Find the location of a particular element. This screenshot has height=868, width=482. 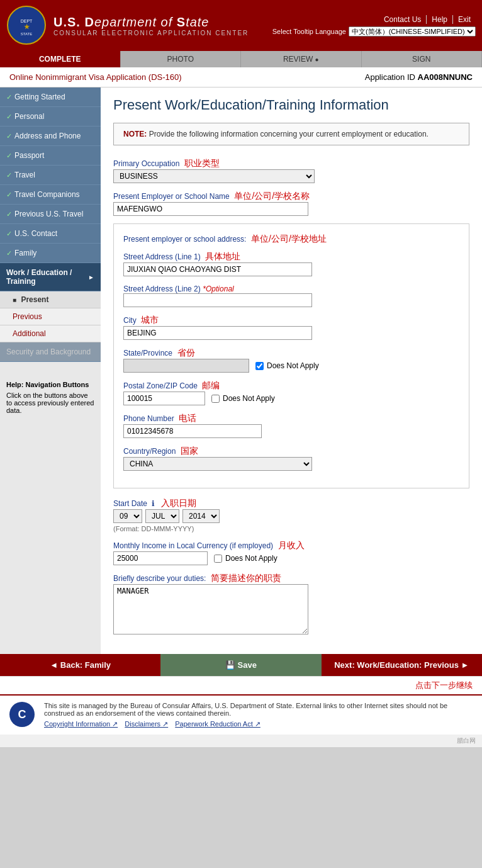

duties-textarea: MANAGER is located at coordinates (211, 609).